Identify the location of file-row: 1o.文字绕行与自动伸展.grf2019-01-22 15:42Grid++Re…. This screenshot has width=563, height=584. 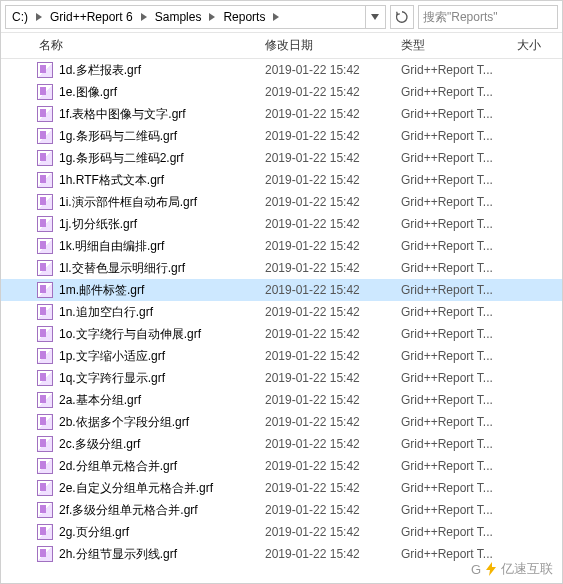
(282, 334).